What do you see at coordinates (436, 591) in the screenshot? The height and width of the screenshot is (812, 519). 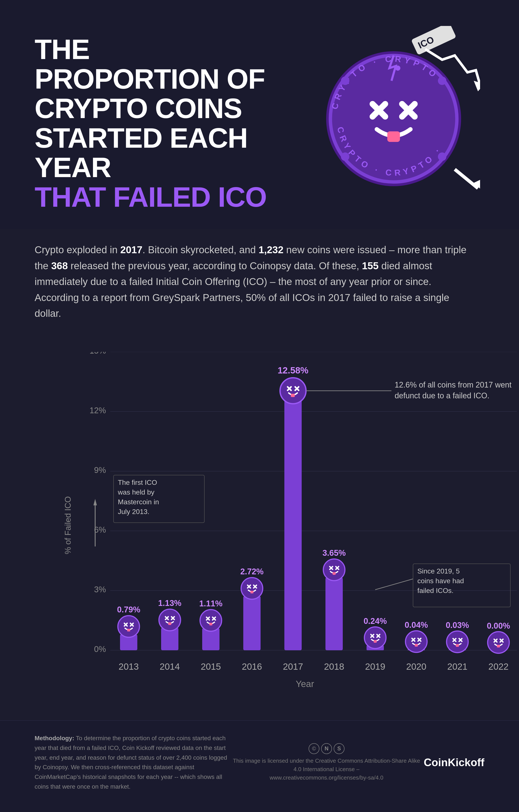 I see `svg-text: failed ICOs.` at bounding box center [436, 591].